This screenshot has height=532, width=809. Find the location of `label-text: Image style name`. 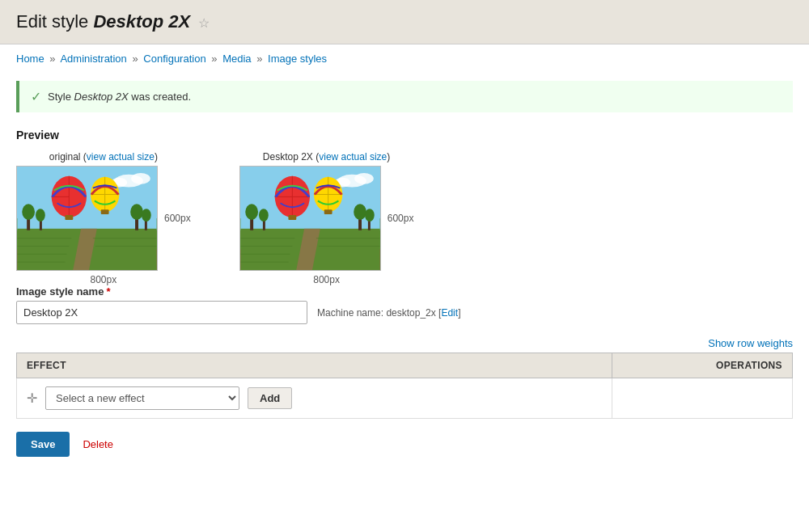

label-text: Image style name is located at coordinates (60, 291).